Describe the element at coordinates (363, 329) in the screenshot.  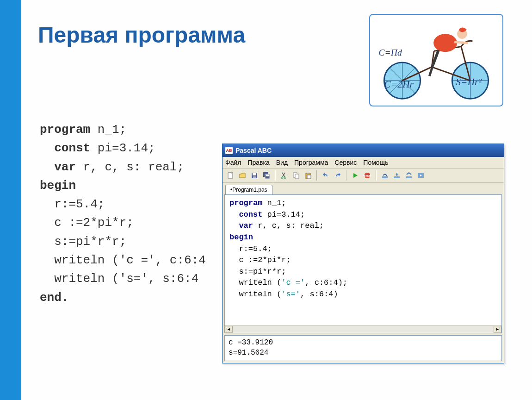
I see `horizontal-scrollbar: ◄ ►` at that location.